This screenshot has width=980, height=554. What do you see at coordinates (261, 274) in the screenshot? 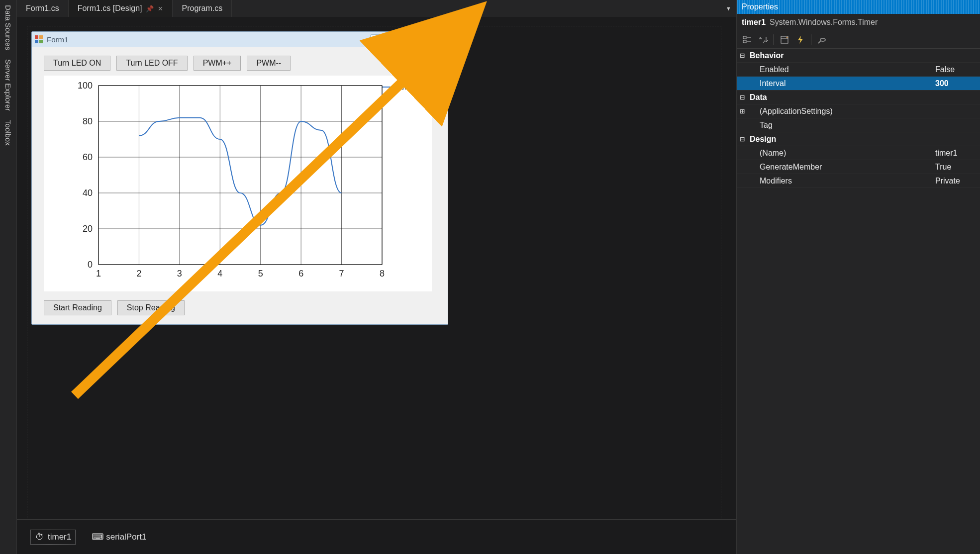
I see `svg-text: 5` at bounding box center [261, 274].